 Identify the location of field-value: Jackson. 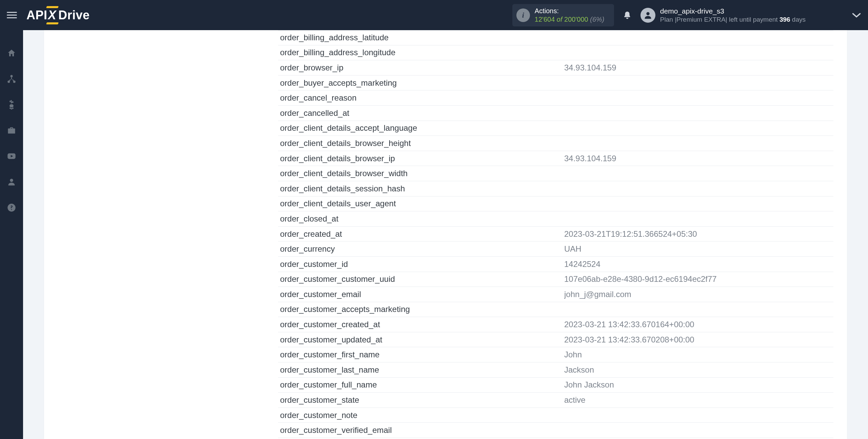
(698, 370).